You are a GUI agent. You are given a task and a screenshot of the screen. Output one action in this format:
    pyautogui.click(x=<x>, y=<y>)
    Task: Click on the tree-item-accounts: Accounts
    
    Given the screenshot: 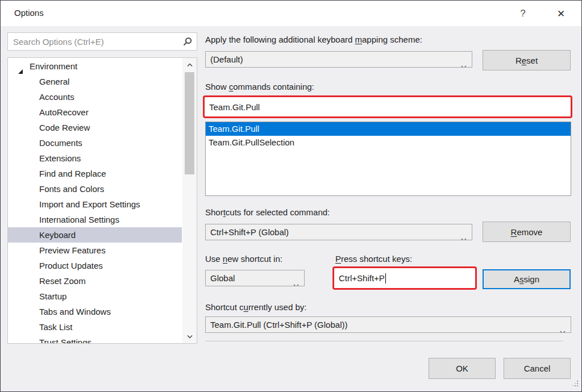 What is the action you would take?
    pyautogui.click(x=95, y=97)
    